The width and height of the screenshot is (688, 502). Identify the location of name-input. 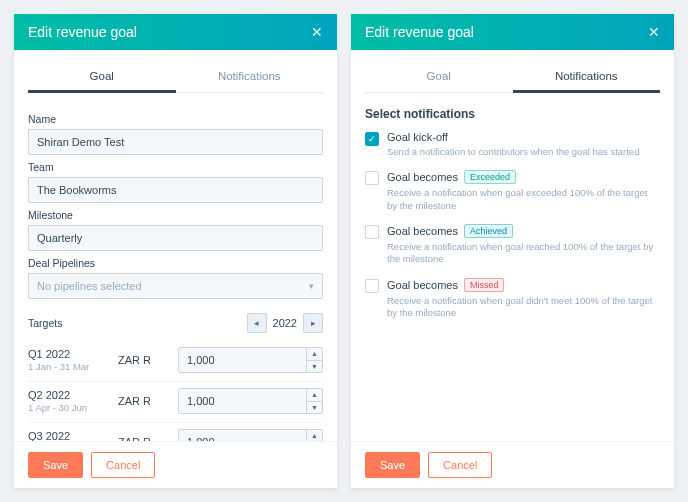
(176, 142).